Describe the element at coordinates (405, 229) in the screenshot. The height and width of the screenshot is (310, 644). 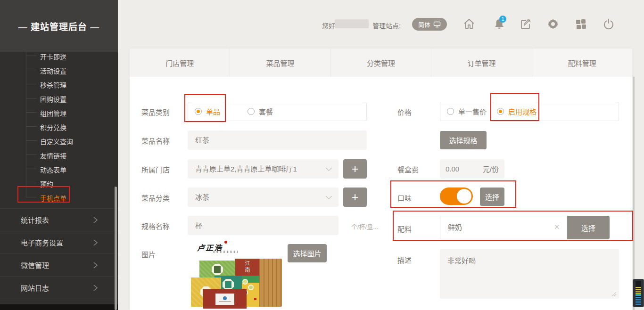
I see `ingredient-label: 配料` at that location.